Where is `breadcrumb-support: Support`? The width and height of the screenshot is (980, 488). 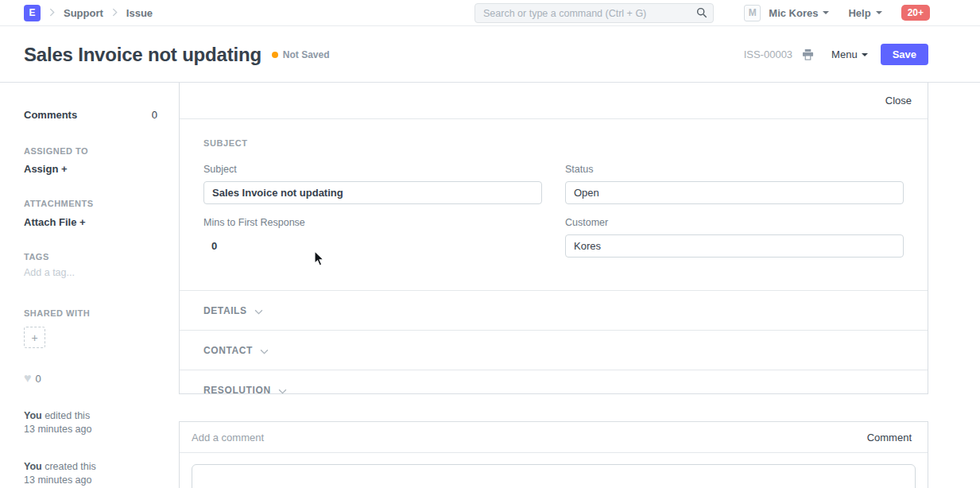 breadcrumb-support: Support is located at coordinates (83, 13).